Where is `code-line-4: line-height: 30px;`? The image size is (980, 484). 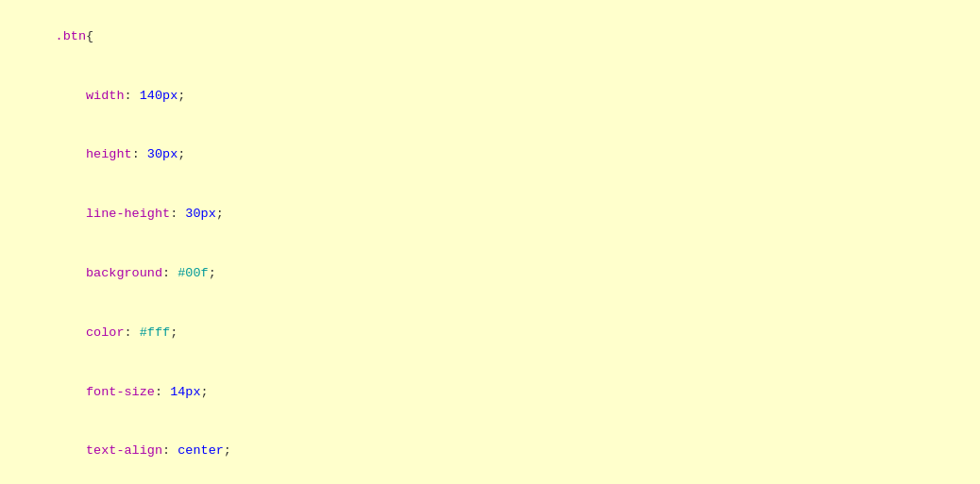 code-line-4: line-height: 30px; is located at coordinates (490, 215).